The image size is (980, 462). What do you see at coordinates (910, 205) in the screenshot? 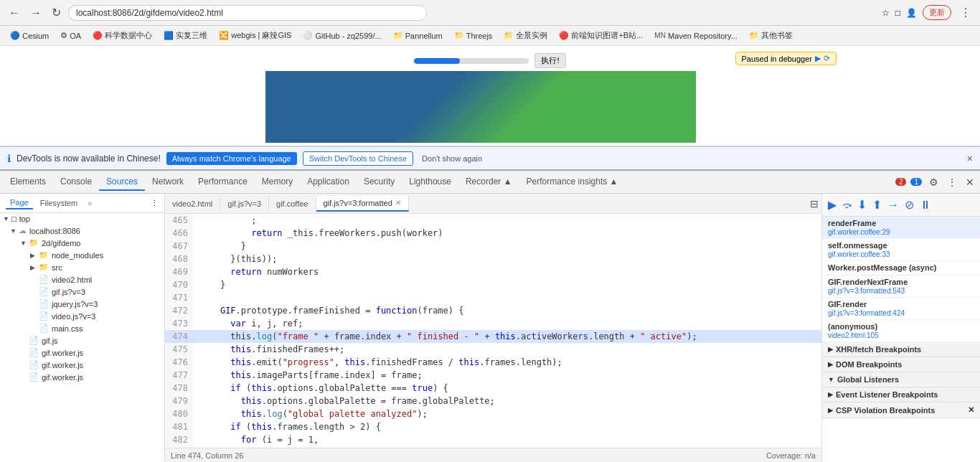
I see `deactivate-button: ⊘` at bounding box center [910, 205].